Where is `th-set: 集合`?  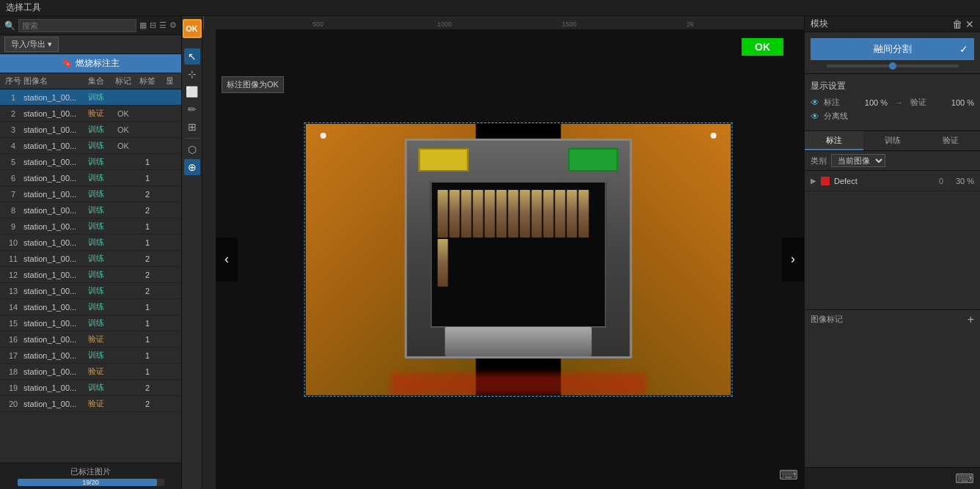
th-set: 集合 is located at coordinates (96, 81).